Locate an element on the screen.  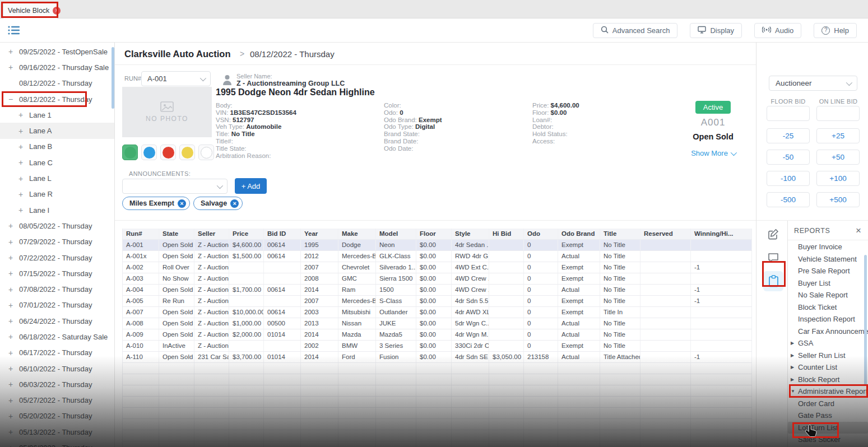
column-header: Make is located at coordinates (358, 234).